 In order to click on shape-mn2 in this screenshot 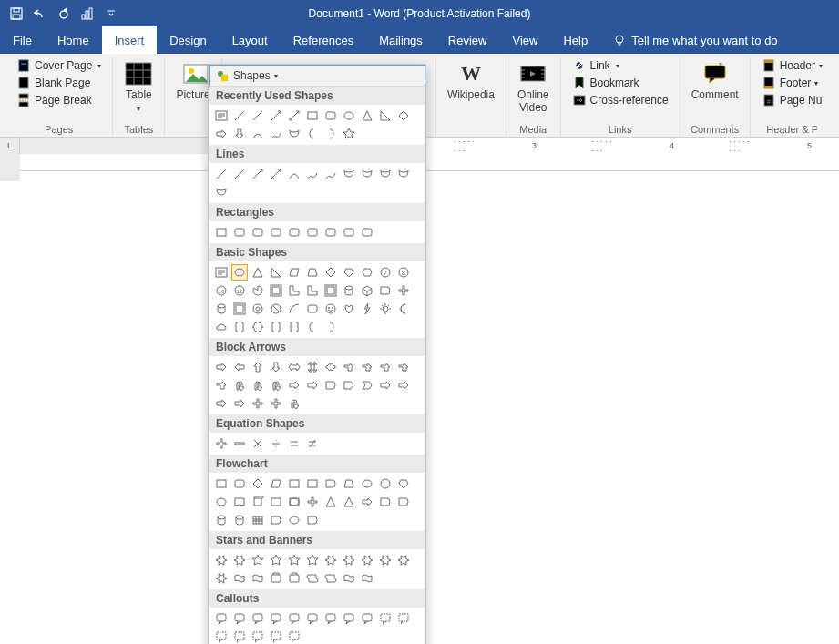, I will do `click(404, 309)`.